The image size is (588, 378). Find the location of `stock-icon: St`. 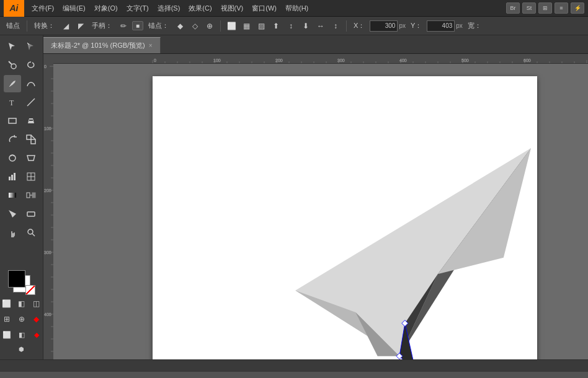

stock-icon: St is located at coordinates (529, 8).